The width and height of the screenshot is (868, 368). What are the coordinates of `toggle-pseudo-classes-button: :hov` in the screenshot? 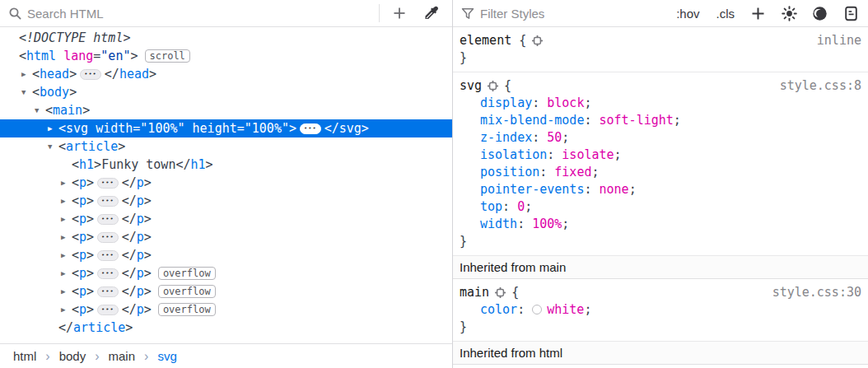 It's located at (688, 13).